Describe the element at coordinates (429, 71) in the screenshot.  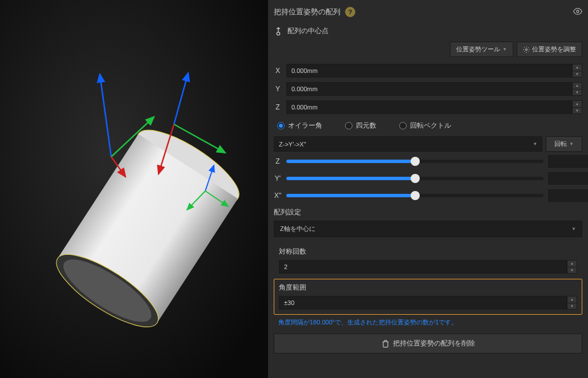
I see `x-input` at that location.